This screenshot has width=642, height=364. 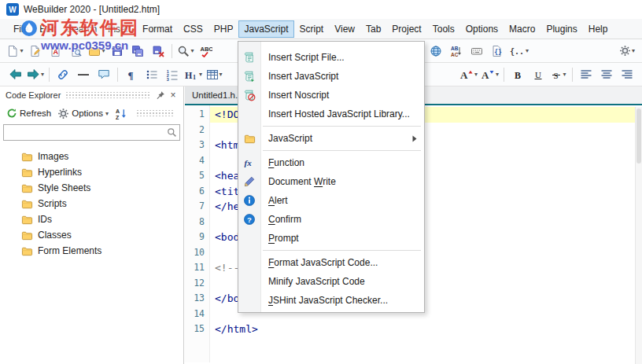 I want to click on search-input, so click(x=83, y=132).